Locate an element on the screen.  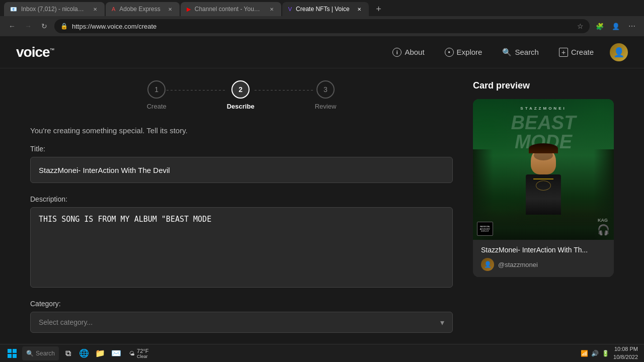
taskbar-search-icon: 🔍 is located at coordinates (30, 353).